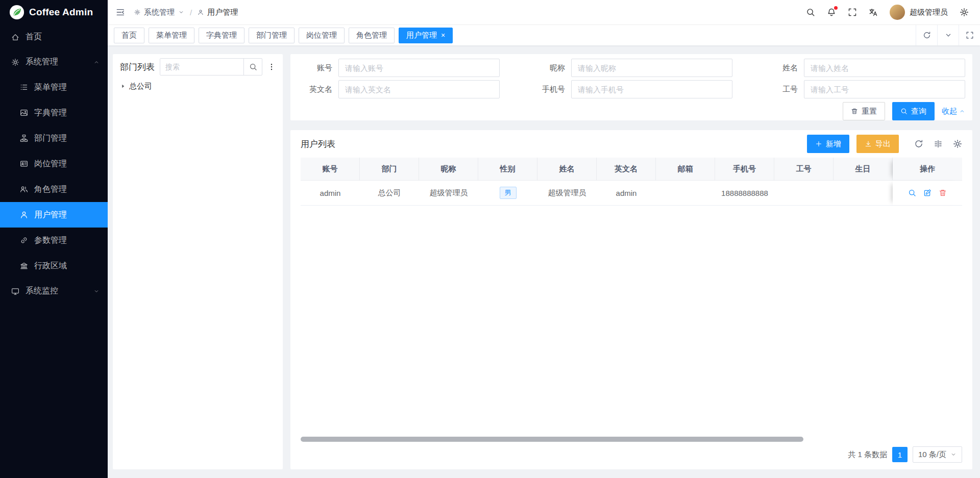 The width and height of the screenshot is (980, 478). Describe the element at coordinates (419, 89) in the screenshot. I see `english-name-input` at that location.